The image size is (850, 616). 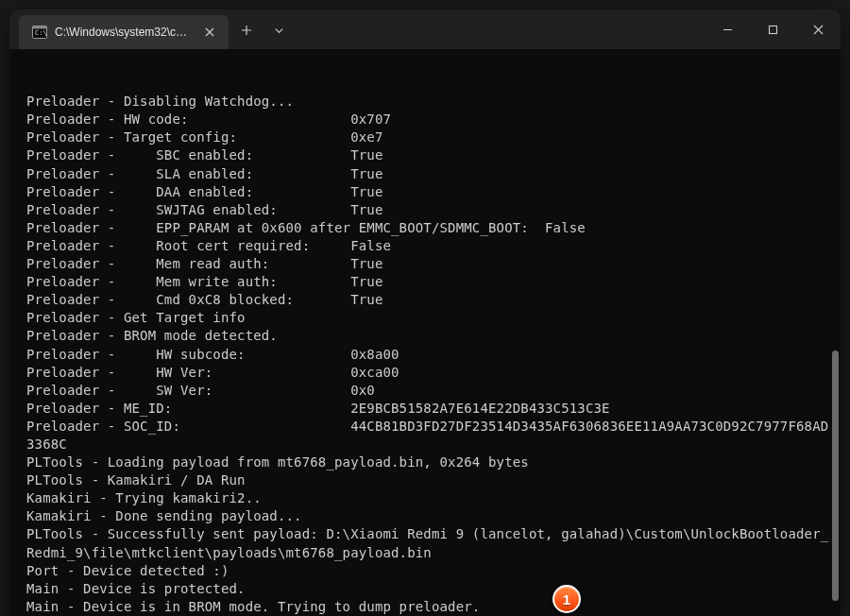 What do you see at coordinates (567, 599) in the screenshot?
I see `annotation-badge-1: 1` at bounding box center [567, 599].